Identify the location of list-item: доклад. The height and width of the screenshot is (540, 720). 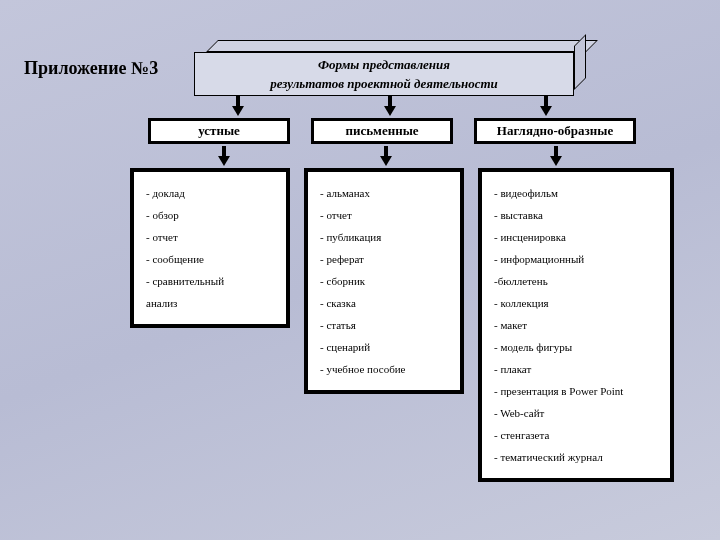
(210, 193).